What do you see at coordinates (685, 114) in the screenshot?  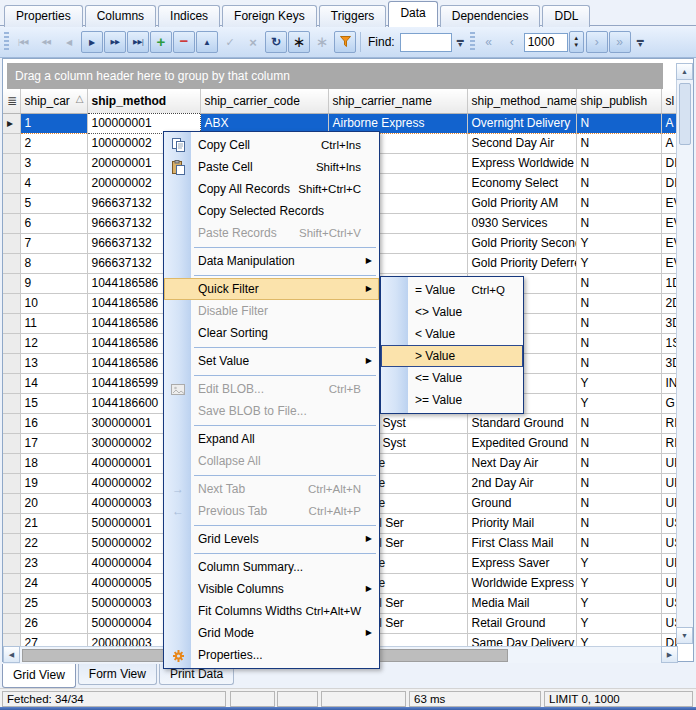 I see `vertical-scroll-thumb` at bounding box center [685, 114].